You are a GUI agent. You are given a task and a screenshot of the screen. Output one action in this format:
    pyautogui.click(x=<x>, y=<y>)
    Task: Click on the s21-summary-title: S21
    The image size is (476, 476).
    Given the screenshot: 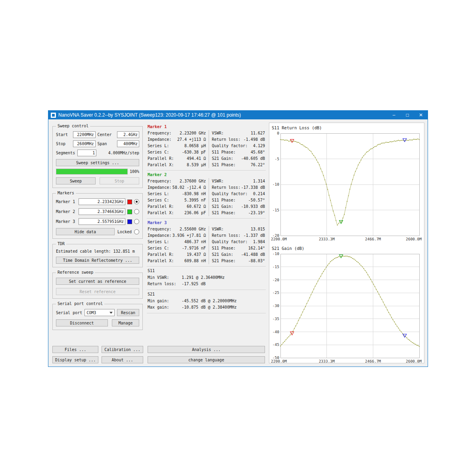 What is the action you would take?
    pyautogui.click(x=206, y=294)
    